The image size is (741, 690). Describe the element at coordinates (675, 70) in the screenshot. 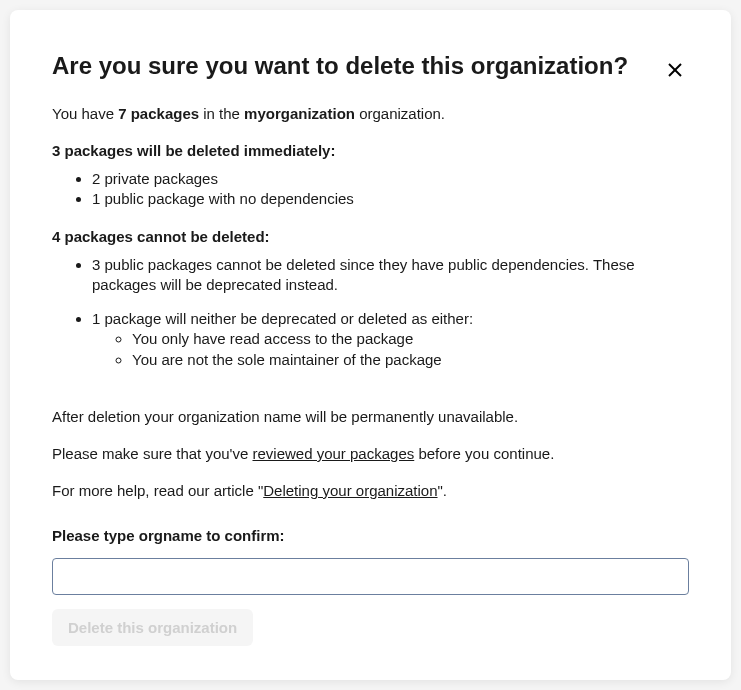

I see `close-icon` at that location.